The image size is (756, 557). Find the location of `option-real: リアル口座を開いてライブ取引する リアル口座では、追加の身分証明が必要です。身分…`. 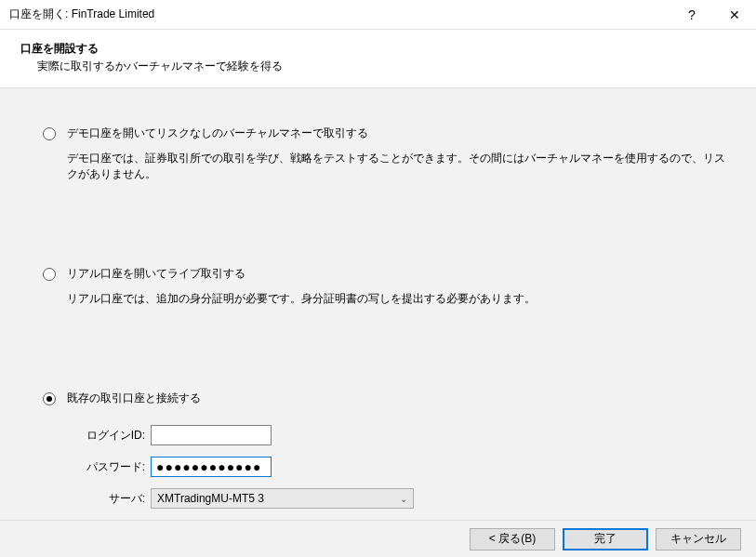

option-real: リアル口座を開いてライブ取引する リアル口座では、追加の身分証明が必要です。身分… is located at coordinates (387, 286).